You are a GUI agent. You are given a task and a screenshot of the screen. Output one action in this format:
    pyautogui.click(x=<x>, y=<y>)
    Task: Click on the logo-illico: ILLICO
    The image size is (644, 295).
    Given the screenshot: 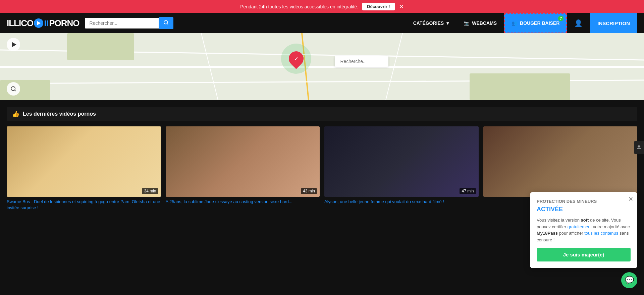 What is the action you would take?
    pyautogui.click(x=20, y=23)
    